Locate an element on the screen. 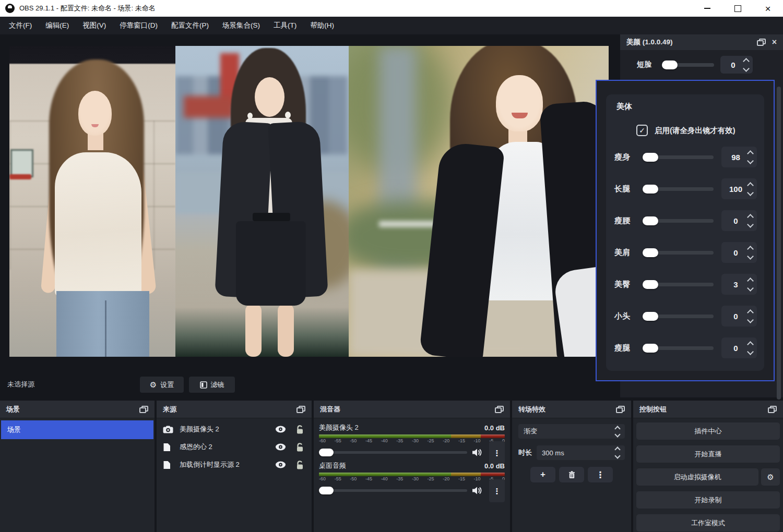  control-button-label: 工作室模式 is located at coordinates (708, 523).